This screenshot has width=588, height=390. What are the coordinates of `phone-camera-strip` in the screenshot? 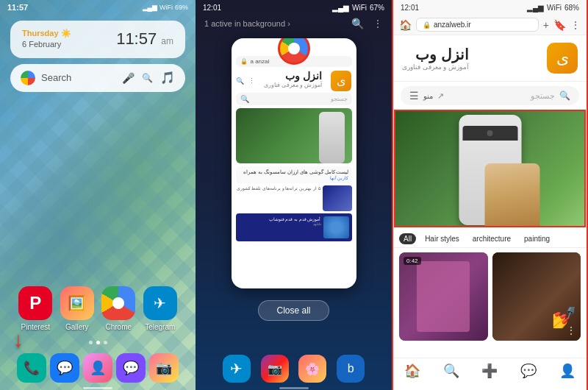 It's located at (490, 133).